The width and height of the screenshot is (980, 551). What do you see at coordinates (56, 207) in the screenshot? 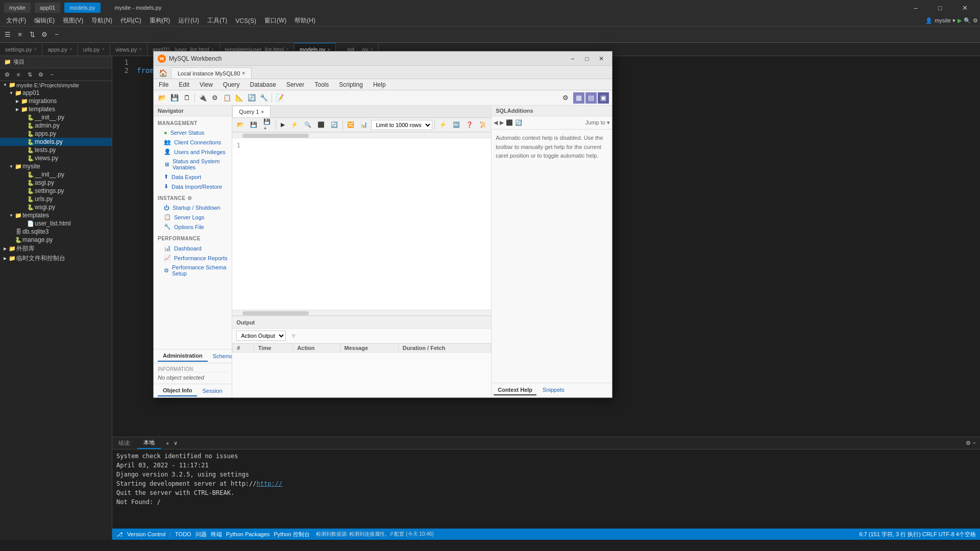
I see `tree-item-wsgi: 🐍 wsgi.py` at bounding box center [56, 207].